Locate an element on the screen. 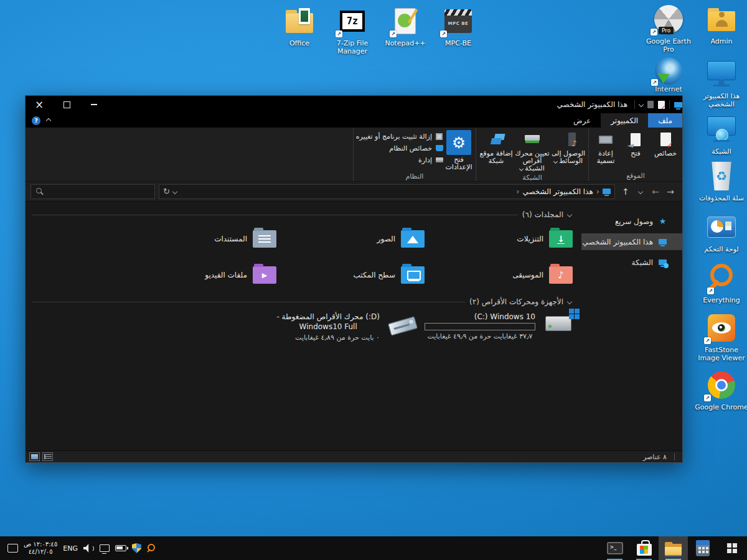 The width and height of the screenshot is (747, 560). open-button: فتح is located at coordinates (636, 143).